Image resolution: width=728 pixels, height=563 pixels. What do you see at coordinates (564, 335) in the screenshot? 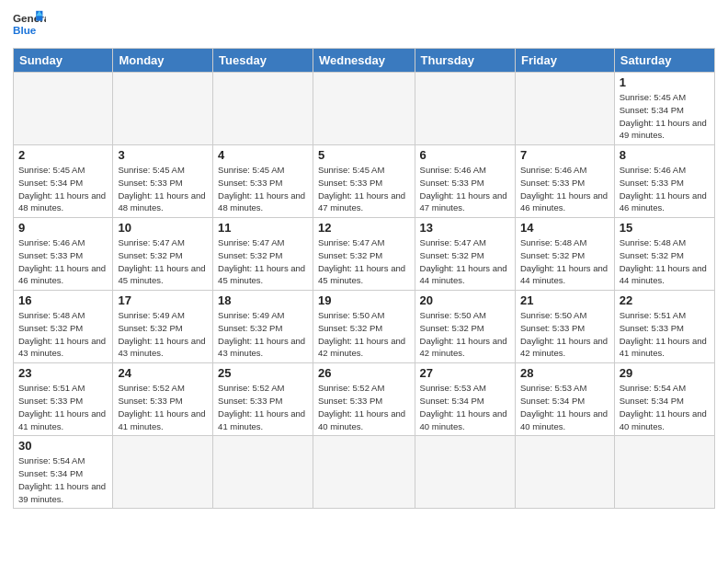
I see `day-info: Sunrise: 5:50 AM Sunset: 5:33 PM Dayligh…` at bounding box center [564, 335].